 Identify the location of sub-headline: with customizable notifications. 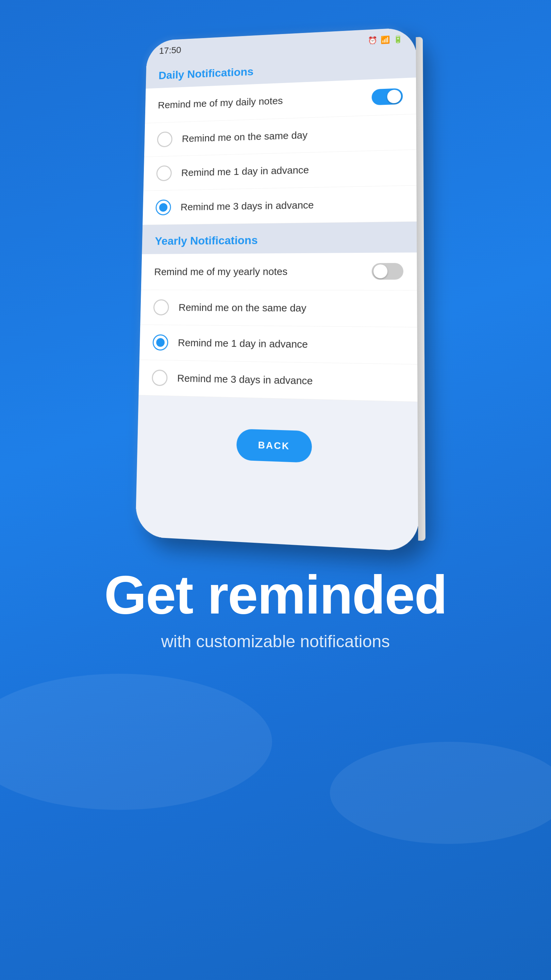
(275, 641).